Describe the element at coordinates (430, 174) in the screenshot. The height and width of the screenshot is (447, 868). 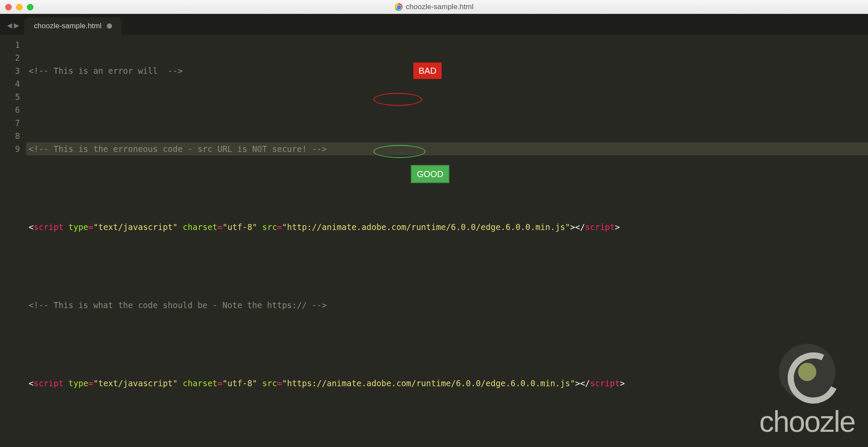
I see `good-annotation: GOOD` at that location.